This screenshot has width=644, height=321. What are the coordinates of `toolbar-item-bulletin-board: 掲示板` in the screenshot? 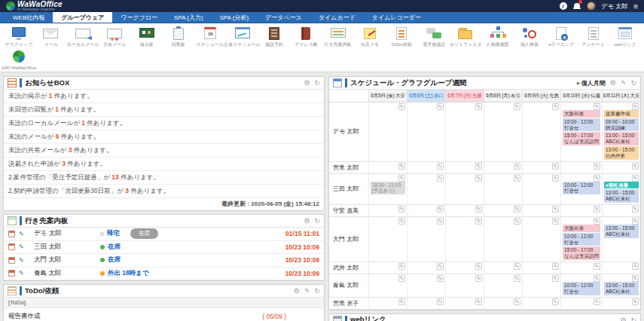 It's located at (146, 38).